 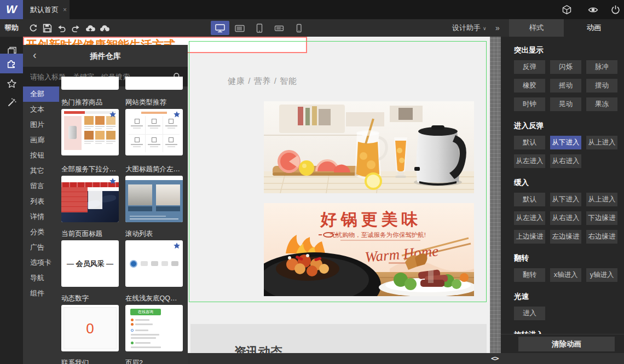 I want to click on wok-banner-photo: 好锅更美味 无忧购物，至诚服务为你保驾护航! Warm Home, so click(x=369, y=250).